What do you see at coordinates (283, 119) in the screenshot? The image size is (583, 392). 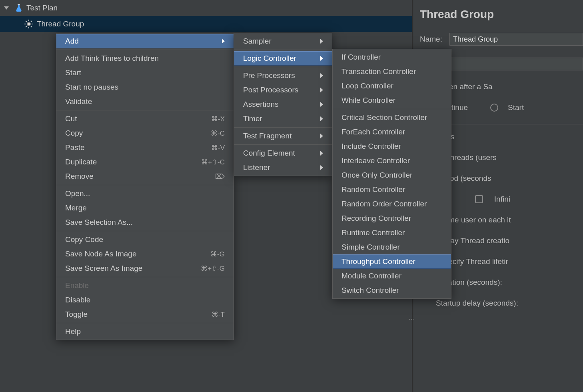 I see `menu-item-timer: Timer` at bounding box center [283, 119].